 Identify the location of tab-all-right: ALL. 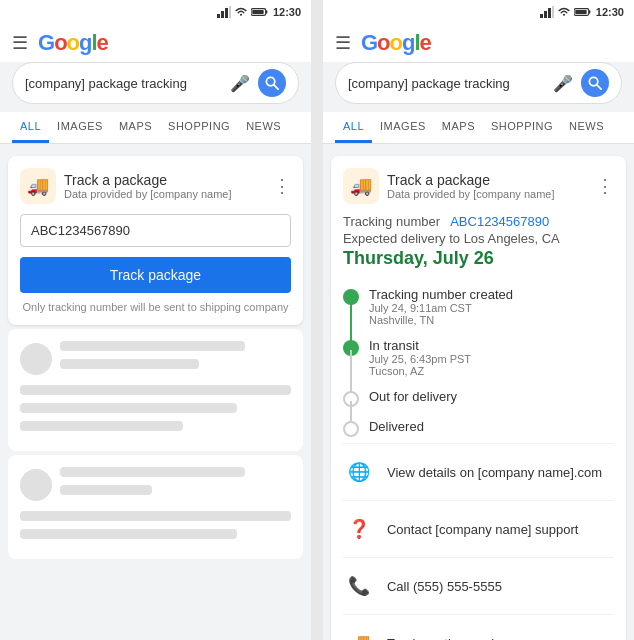
(354, 128).